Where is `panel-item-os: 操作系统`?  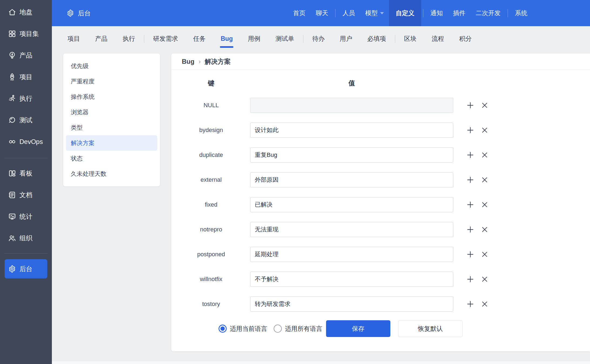
panel-item-os: 操作系统 is located at coordinates (112, 97).